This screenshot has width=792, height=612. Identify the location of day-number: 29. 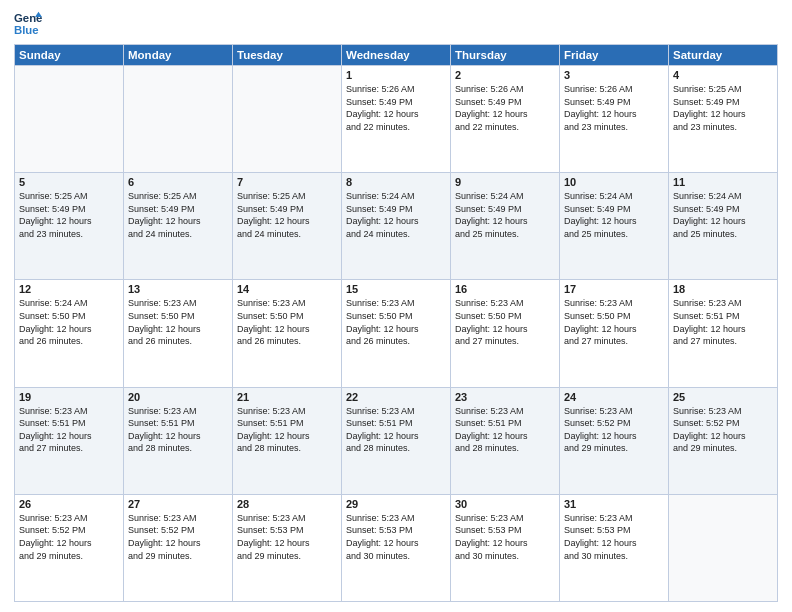
(396, 504).